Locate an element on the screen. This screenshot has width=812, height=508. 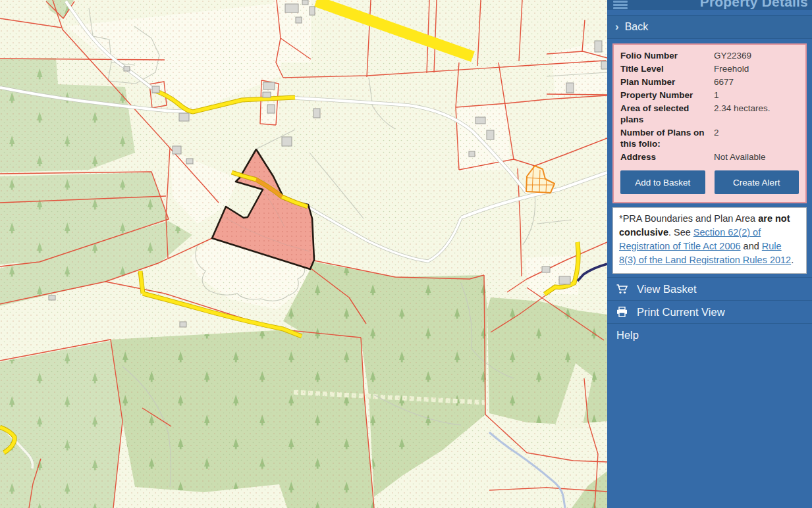
print-current-view-item: Print Current View is located at coordinates (710, 312).